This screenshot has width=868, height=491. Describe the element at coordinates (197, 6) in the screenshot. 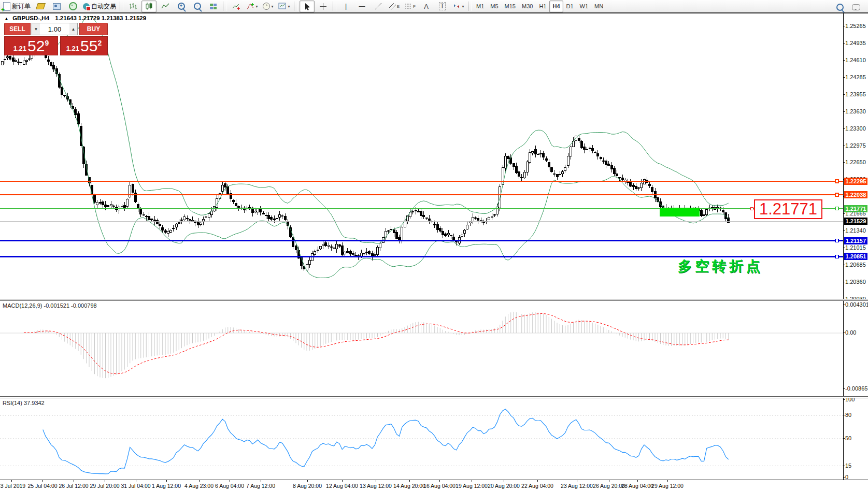

I see `zoom-out-button: -` at that location.